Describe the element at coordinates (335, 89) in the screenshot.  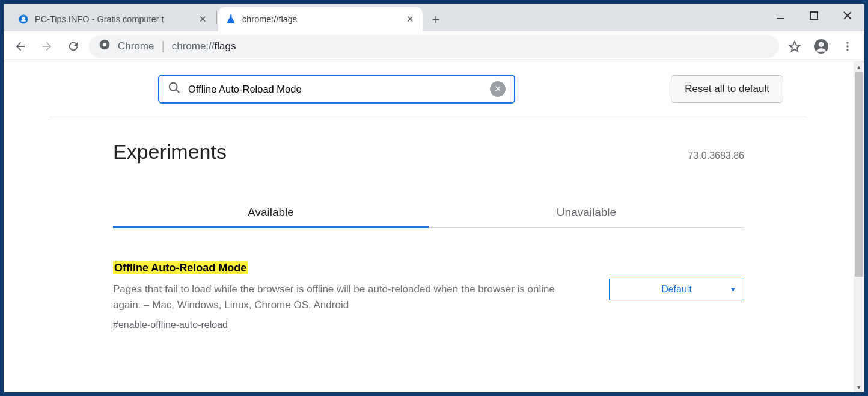
I see `flags-search-input` at that location.